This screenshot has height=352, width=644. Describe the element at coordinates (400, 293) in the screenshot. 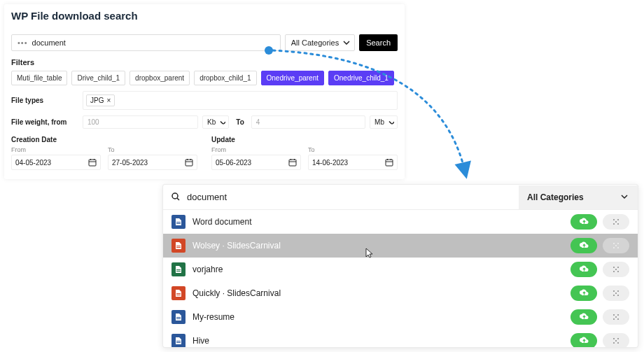

I see `result-row: Quickly · SlidesCarnival` at that location.